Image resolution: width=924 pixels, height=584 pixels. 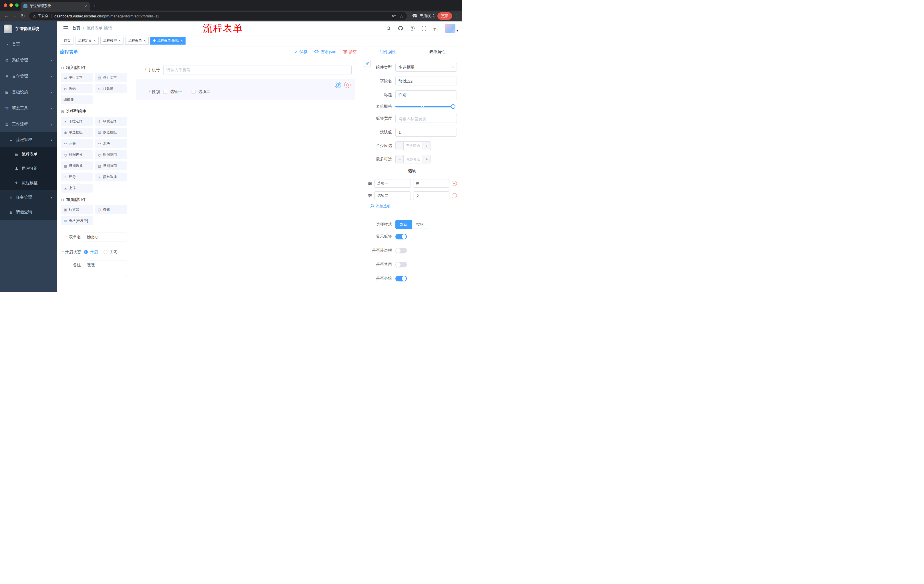 I want to click on title-input, so click(x=426, y=95).